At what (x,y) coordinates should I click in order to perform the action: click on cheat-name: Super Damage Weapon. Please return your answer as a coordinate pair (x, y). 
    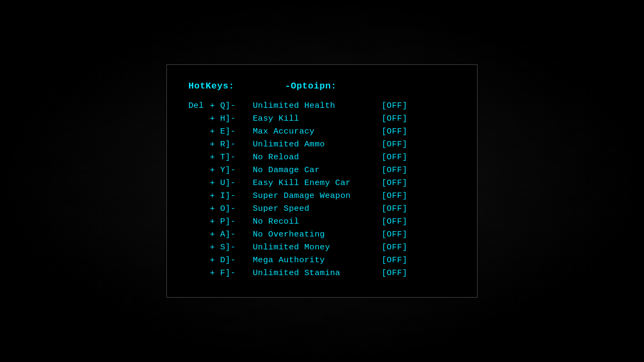
    Looking at the image, I should click on (317, 196).